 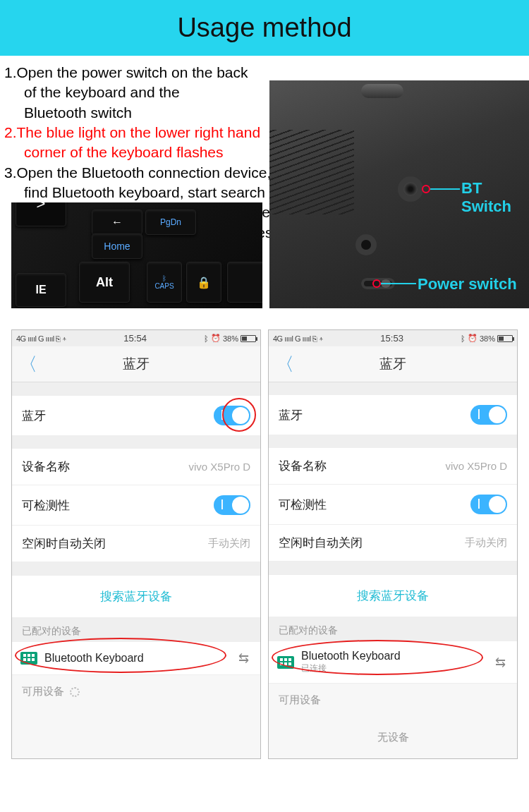 I want to click on loading-spinner-icon, so click(x=75, y=692).